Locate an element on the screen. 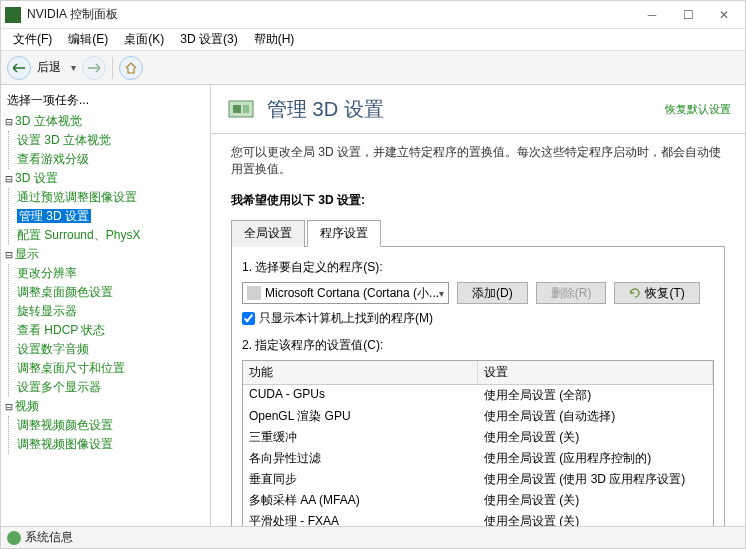  tree-item-label: 设置数字音频 is located at coordinates (53, 349).